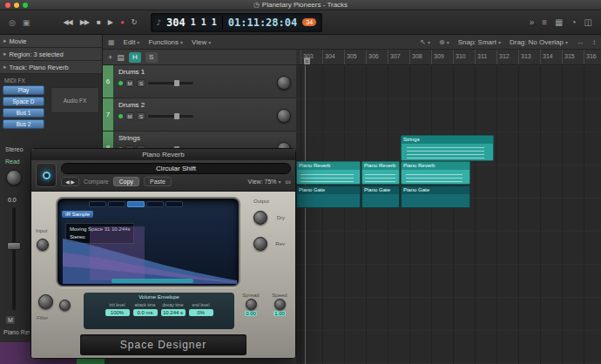  Describe the element at coordinates (132, 42) in the screenshot. I see `edit-menu: Edit ▾` at that location.